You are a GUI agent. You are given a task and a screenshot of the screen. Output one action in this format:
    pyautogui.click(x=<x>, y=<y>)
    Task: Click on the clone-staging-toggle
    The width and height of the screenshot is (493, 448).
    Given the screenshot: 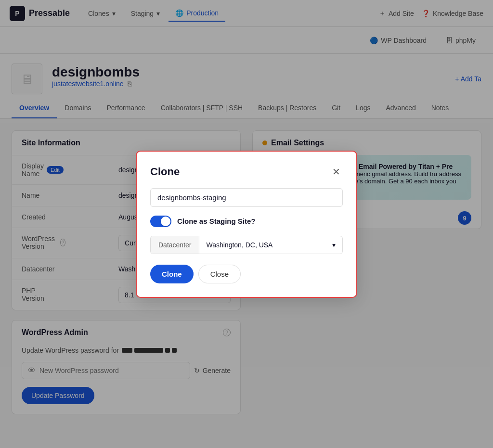 What is the action you would take?
    pyautogui.click(x=161, y=221)
    